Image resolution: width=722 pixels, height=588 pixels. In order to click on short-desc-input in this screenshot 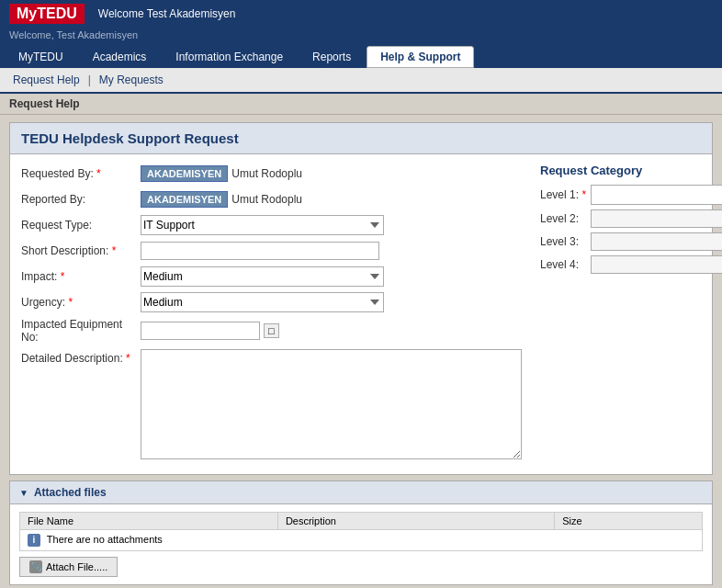, I will do `click(260, 251)`.